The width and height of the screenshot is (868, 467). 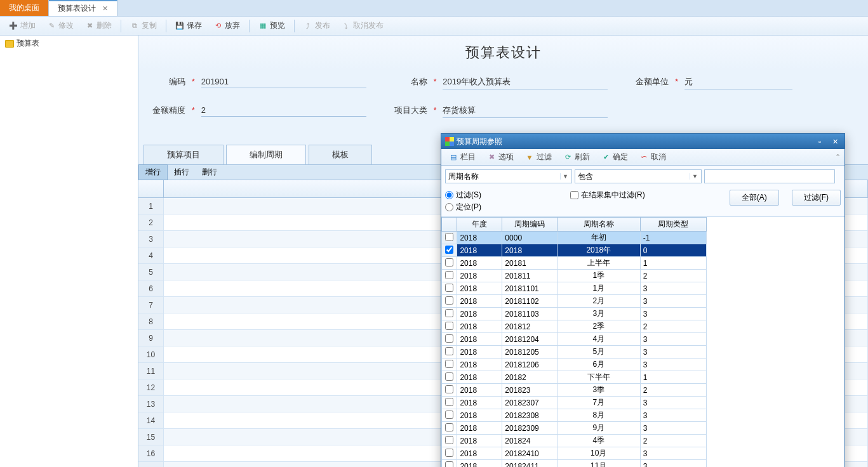 I want to click on abandon-button: ⟲放弃, so click(x=227, y=25).